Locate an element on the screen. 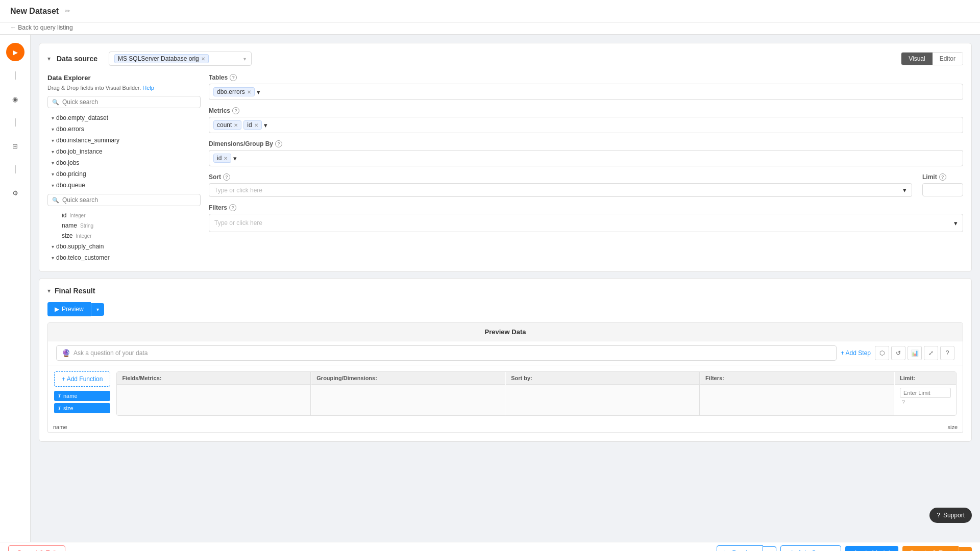 Image resolution: width=980 pixels, height=551 pixels. tool-chart-btn: 📊 is located at coordinates (915, 353).